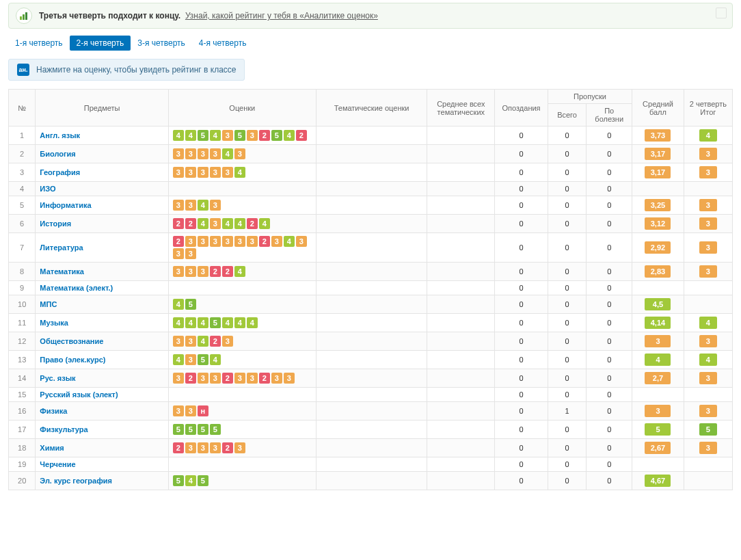  Describe the element at coordinates (658, 224) in the screenshot. I see `avg-badge: 3,12` at that location.